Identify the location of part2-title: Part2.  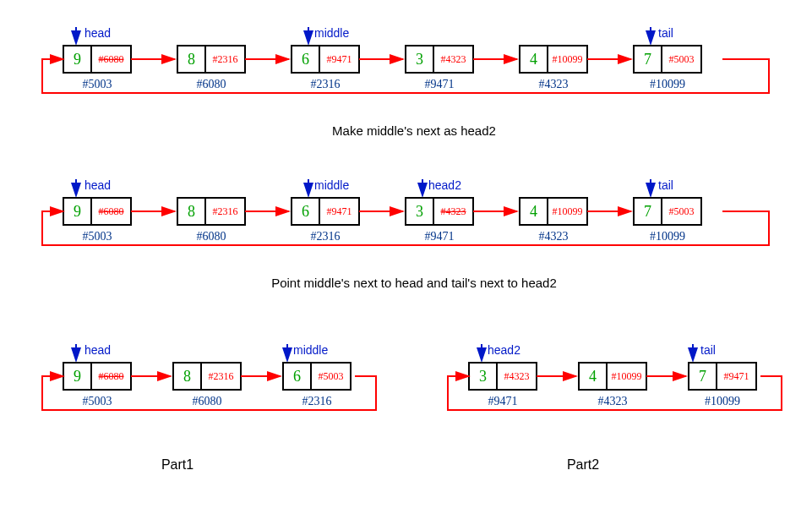
(583, 465).